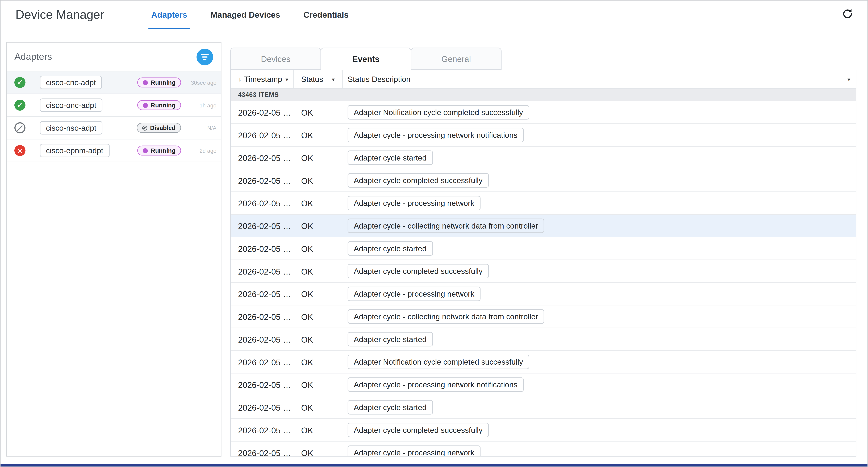 The height and width of the screenshot is (467, 868). I want to click on caret-down-icon: ▾, so click(287, 79).